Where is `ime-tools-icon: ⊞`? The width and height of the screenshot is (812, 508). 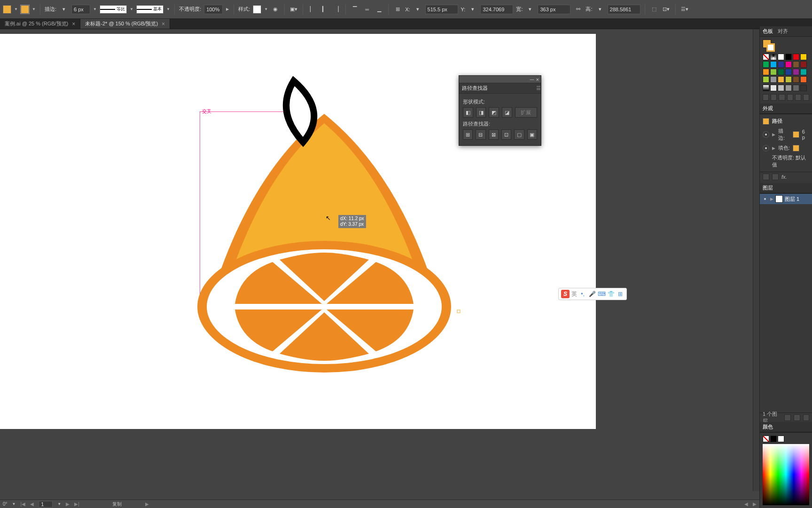
ime-tools-icon: ⊞ is located at coordinates (620, 294).